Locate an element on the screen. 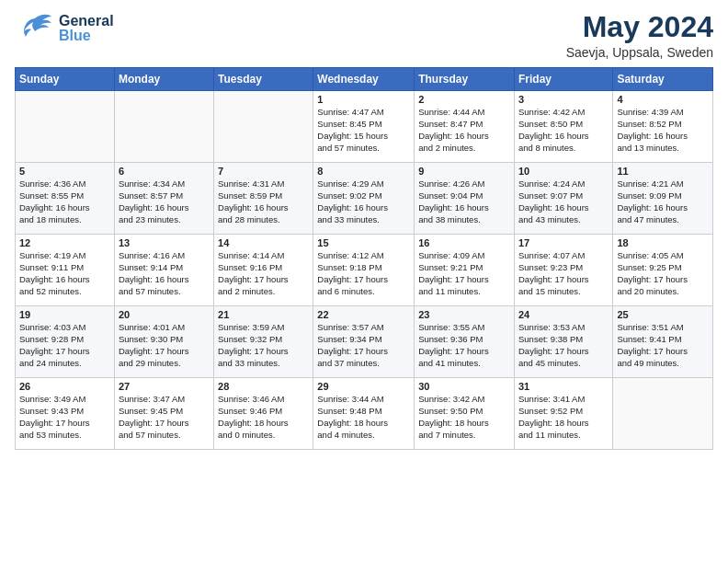 The image size is (728, 563). calendar-day-cell: 22Sunrise: 3:57 AMSunset: 9:34 PMDayligh… is located at coordinates (364, 342).